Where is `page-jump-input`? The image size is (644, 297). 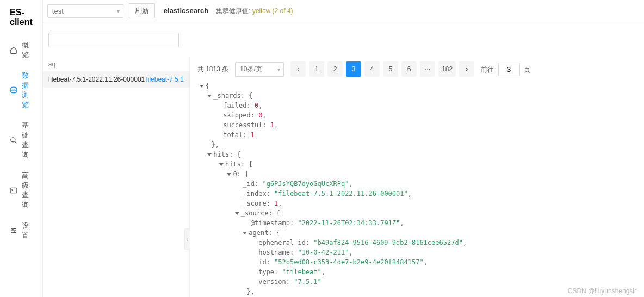 page-jump-input is located at coordinates (509, 70).